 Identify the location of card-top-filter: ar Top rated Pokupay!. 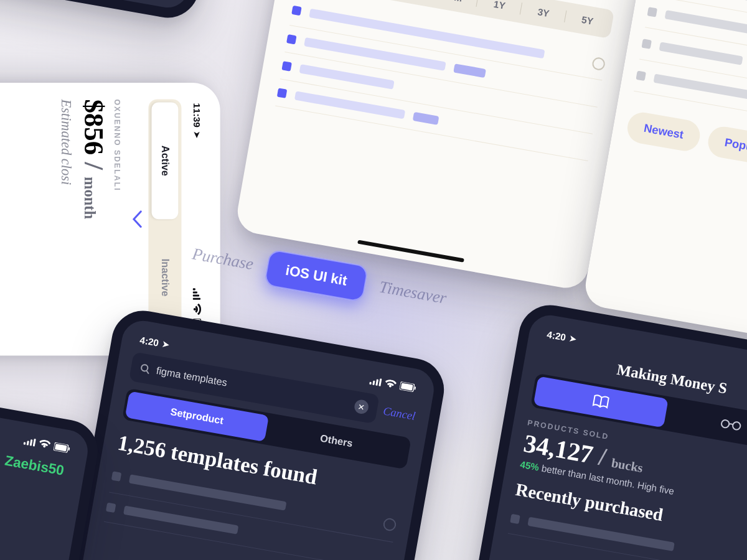
(110, 11).